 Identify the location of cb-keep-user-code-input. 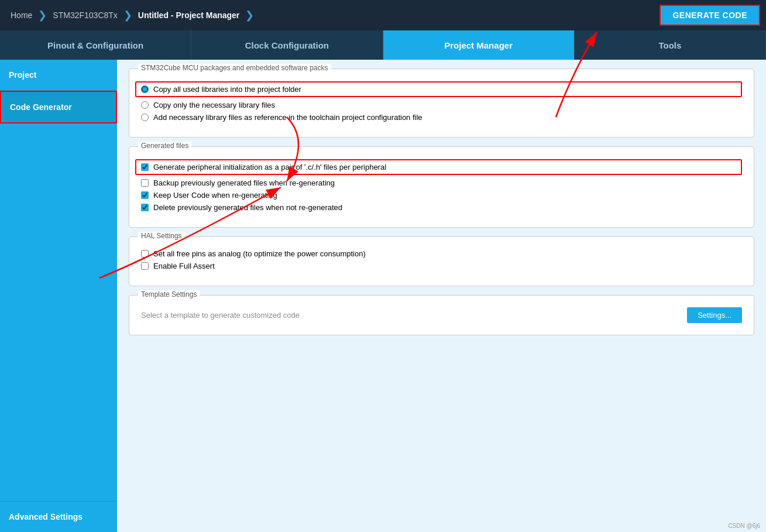
(145, 195).